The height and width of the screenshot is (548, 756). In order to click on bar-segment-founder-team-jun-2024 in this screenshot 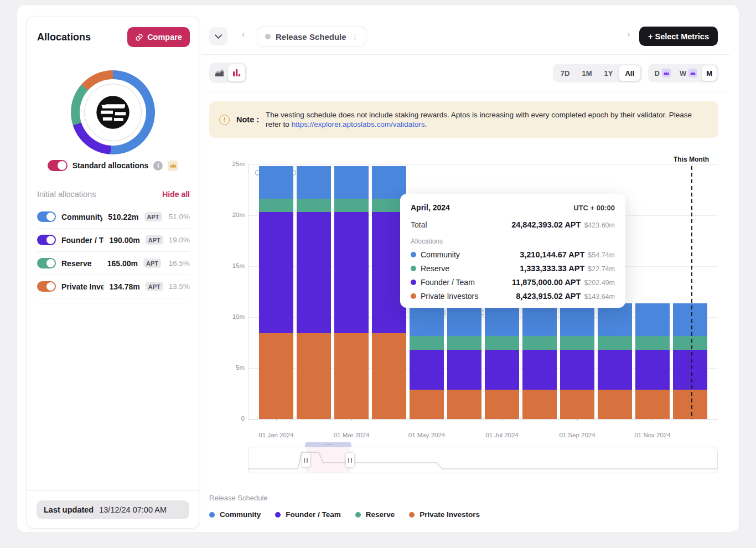, I will do `click(464, 370)`.